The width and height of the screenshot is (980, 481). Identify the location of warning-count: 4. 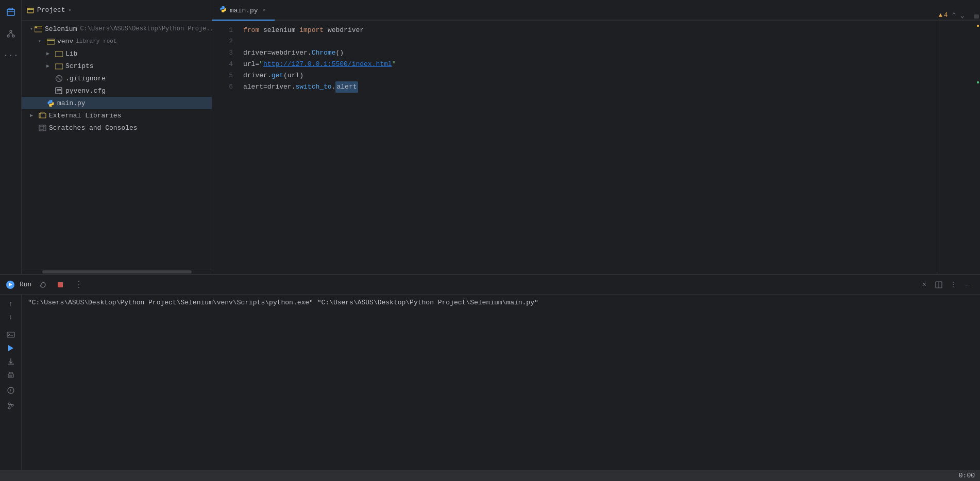
(946, 15).